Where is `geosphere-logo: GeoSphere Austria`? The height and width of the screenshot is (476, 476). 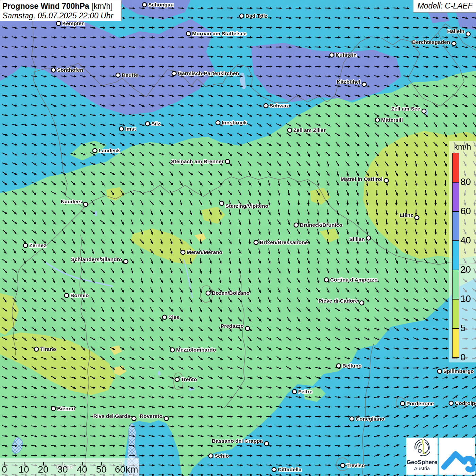 geosphere-logo: GeoSphere Austria is located at coordinates (422, 456).